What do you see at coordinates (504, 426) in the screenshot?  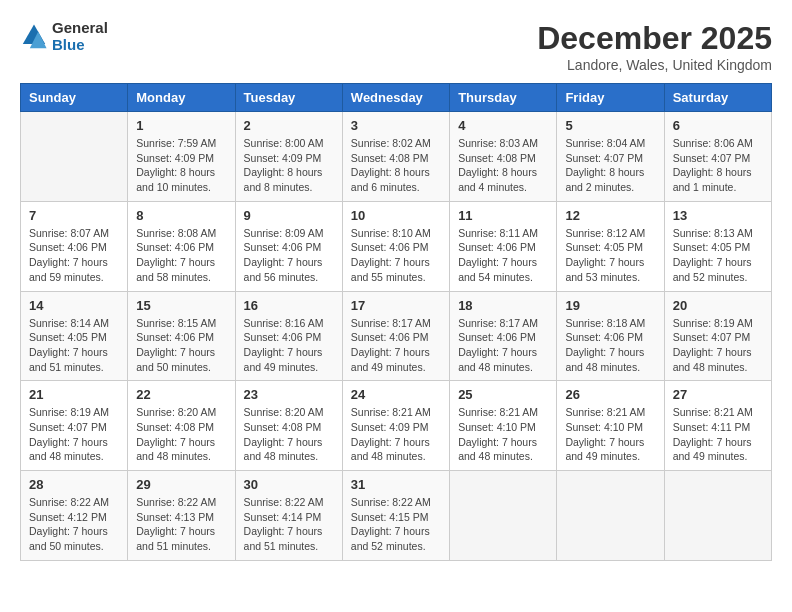 I see `day-cell: 25Sunrise: 8:21 AM Sunset: 4:10 PM Dayli…` at bounding box center [504, 426].